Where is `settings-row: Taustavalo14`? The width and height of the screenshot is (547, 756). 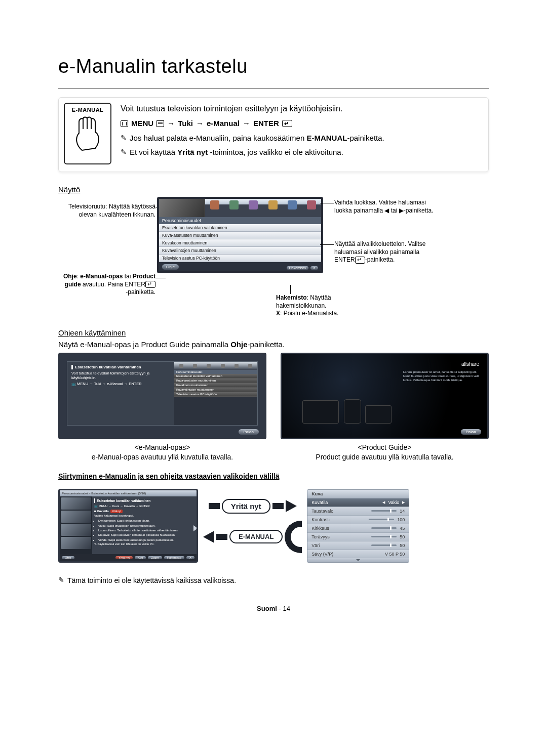
settings-row: Taustavalo14 is located at coordinates (358, 511).